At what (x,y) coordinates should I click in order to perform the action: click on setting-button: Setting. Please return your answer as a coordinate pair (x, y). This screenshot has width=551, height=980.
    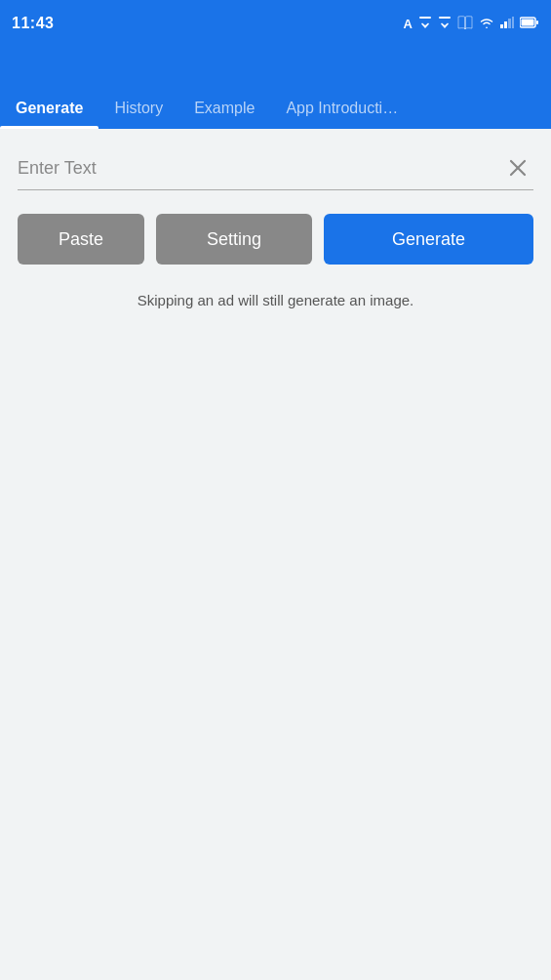
    Looking at the image, I should click on (234, 239).